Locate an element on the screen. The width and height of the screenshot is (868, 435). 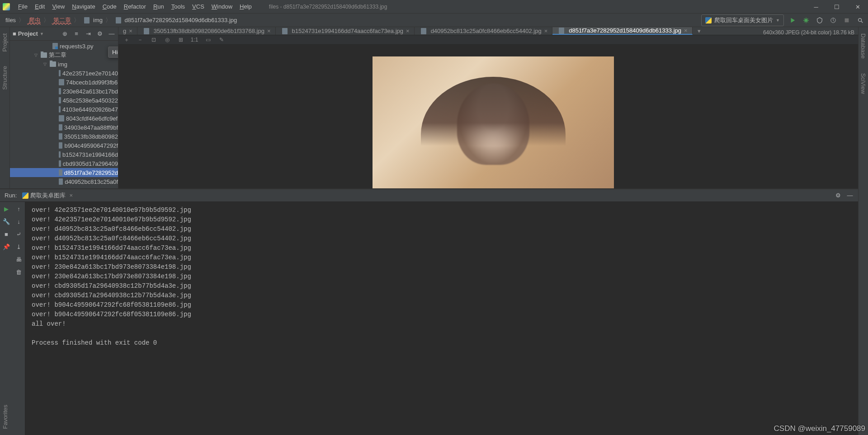
background-icon: ▭ is located at coordinates (208, 40).